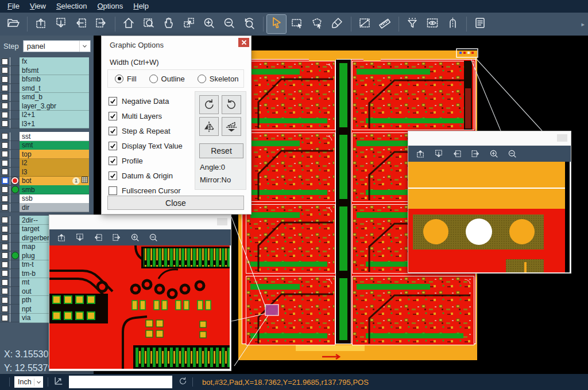 The image size is (588, 390). Describe the element at coordinates (54, 154) in the screenshot. I see `layer-name-top: top` at that location.